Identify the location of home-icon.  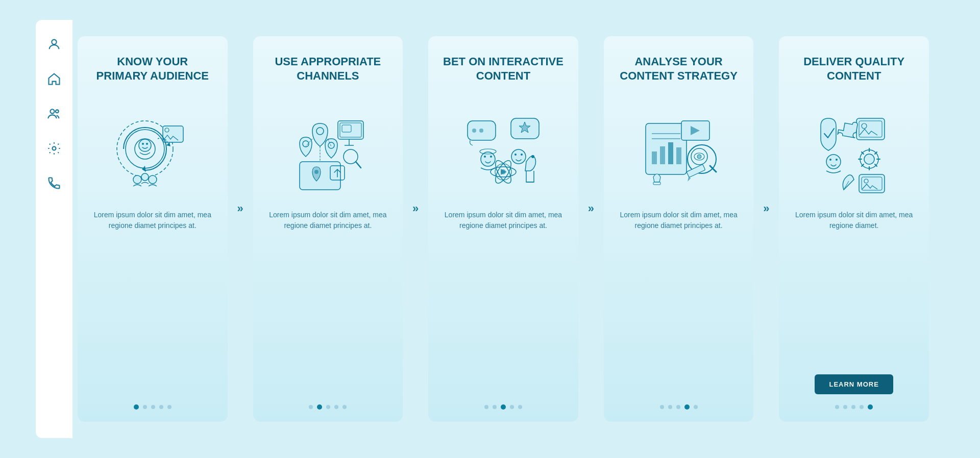
(54, 79).